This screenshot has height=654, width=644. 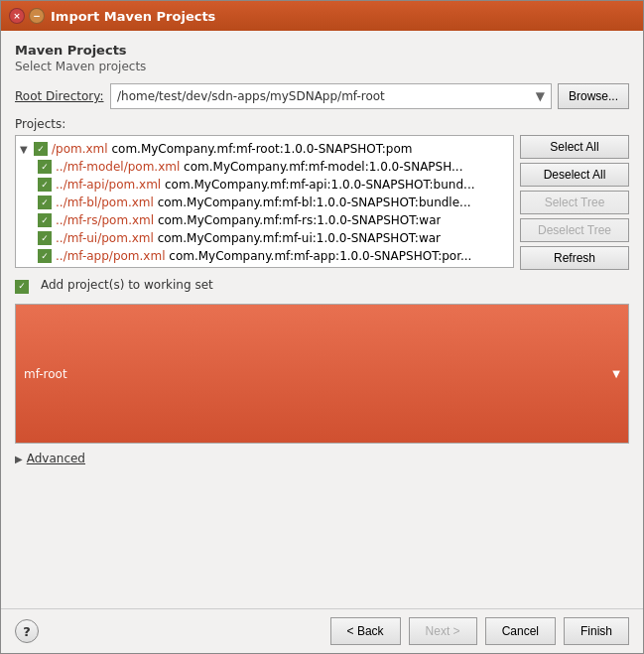 I want to click on browse-button: Browse..., so click(x=593, y=96).